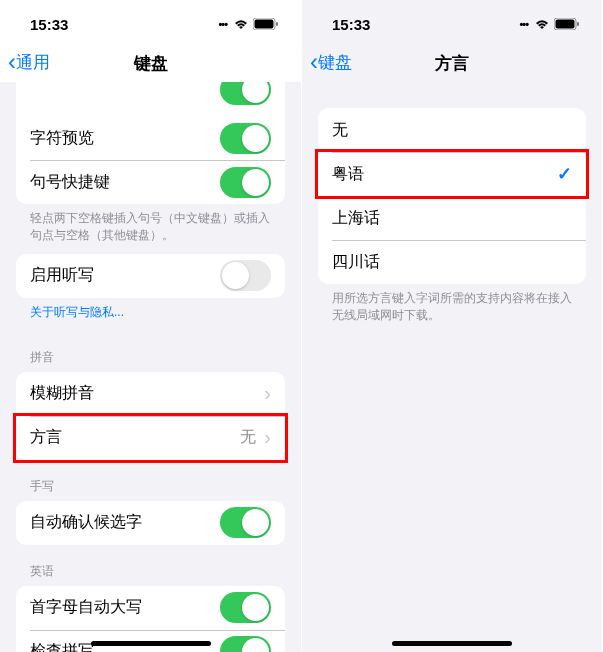  What do you see at coordinates (150, 352) in the screenshot?
I see `section-header: 拼音` at bounding box center [150, 352].